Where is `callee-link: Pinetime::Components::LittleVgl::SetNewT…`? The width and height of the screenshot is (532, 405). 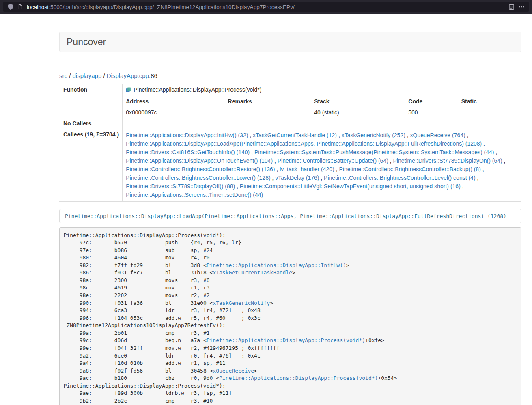
callee-link: Pinetime::Components::LittleVgl::SetNewT… is located at coordinates (350, 186).